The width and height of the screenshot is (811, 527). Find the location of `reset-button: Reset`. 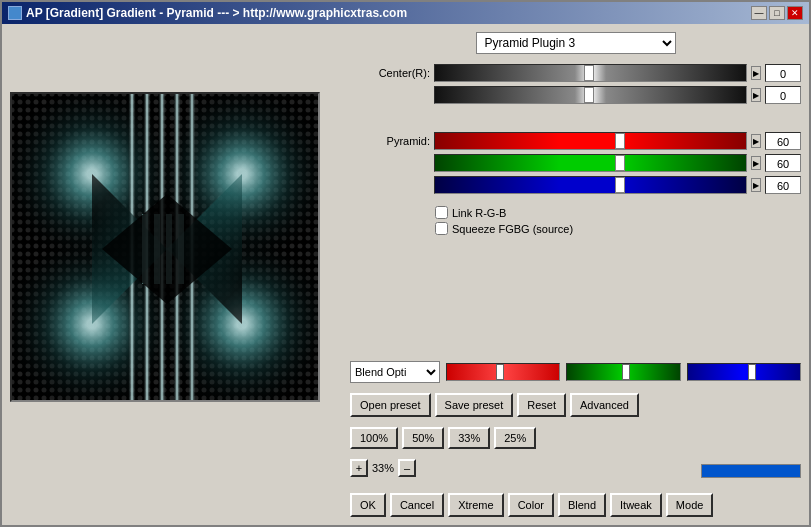

reset-button: Reset is located at coordinates (542, 405).